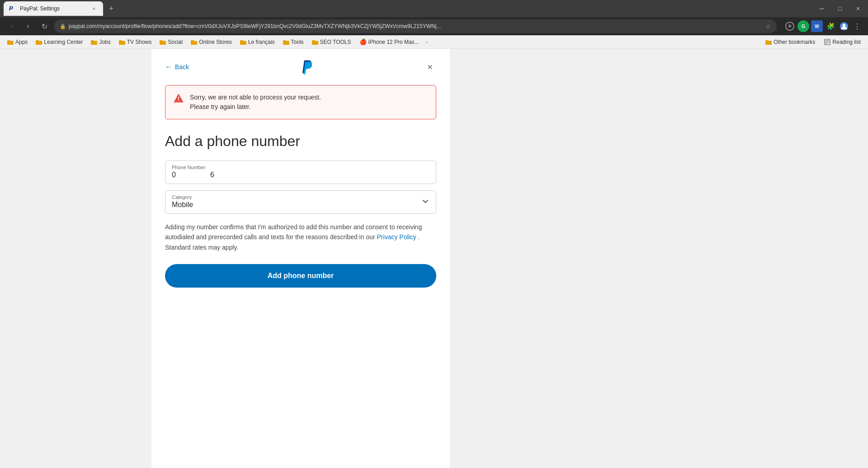 This screenshot has height=468, width=868. I want to click on error-triangle-icon: !, so click(179, 99).